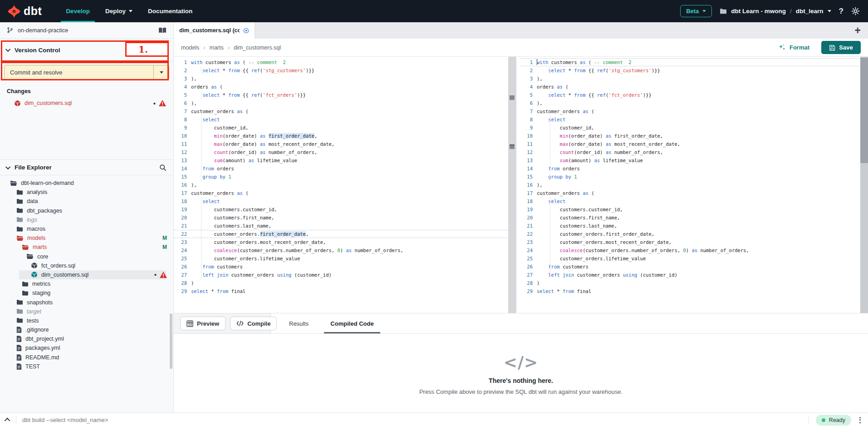 The width and height of the screenshot is (868, 427). Describe the element at coordinates (352, 323) in the screenshot. I see `tab-compiled-code: Compiled Code` at that location.